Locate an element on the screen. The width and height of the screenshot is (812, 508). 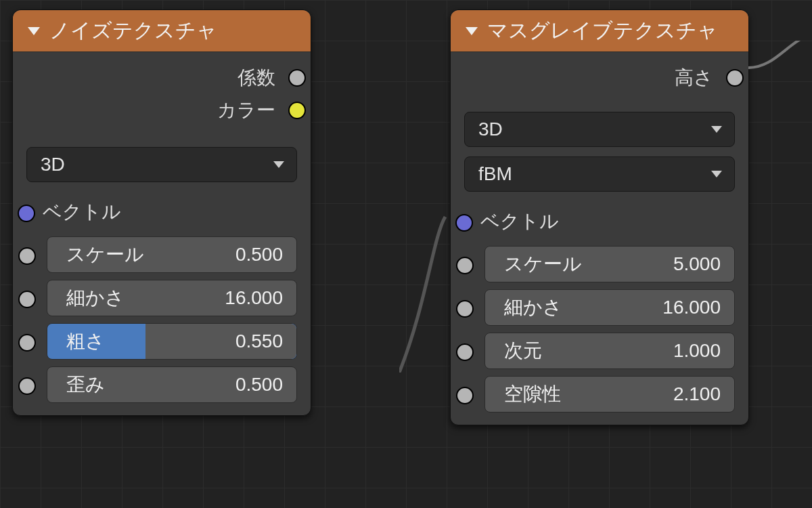
input-distortion-row: 歪み 0.500 is located at coordinates (172, 385).